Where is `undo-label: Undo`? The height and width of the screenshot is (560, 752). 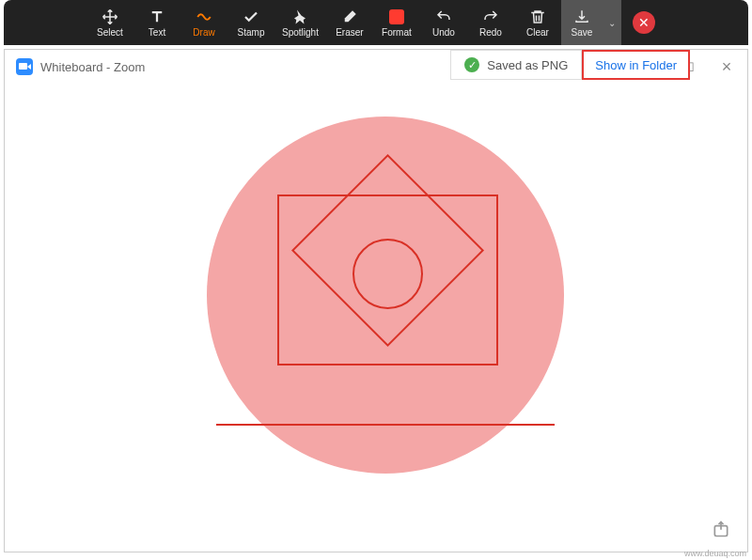 undo-label: Undo is located at coordinates (444, 33).